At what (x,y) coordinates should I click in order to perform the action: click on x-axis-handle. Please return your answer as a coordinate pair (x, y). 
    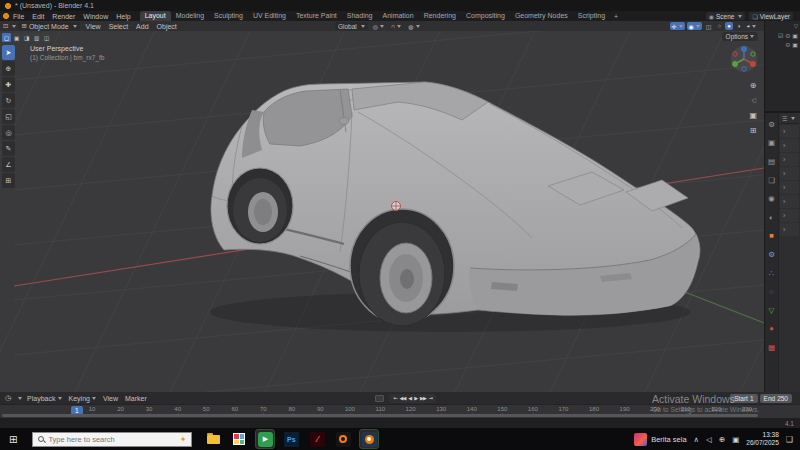
    Looking at the image, I should click on (753, 64).